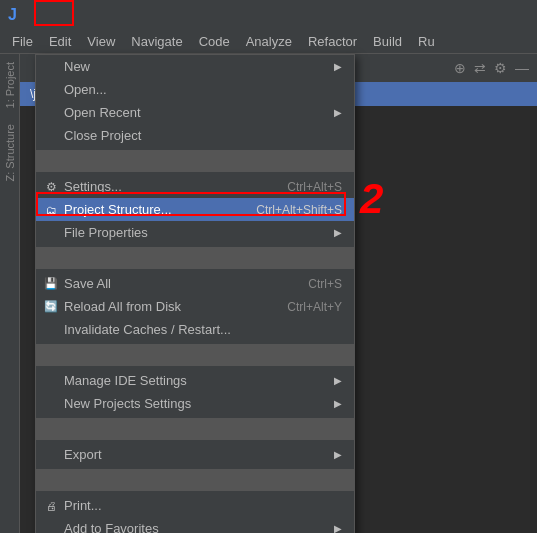  Describe the element at coordinates (51, 306) in the screenshot. I see `reload-icon: 🔄` at that location.